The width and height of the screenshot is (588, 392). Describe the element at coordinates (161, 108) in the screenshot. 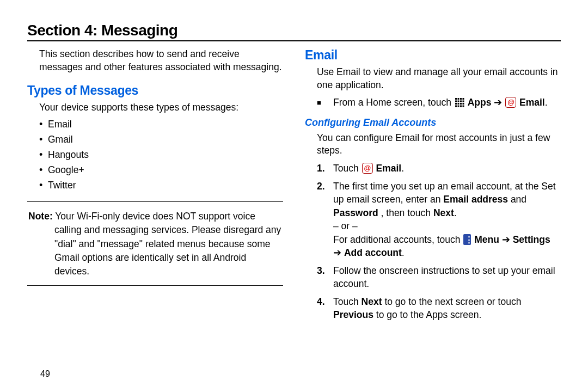

I see `supports-text: Your device supports these types of mess…` at that location.